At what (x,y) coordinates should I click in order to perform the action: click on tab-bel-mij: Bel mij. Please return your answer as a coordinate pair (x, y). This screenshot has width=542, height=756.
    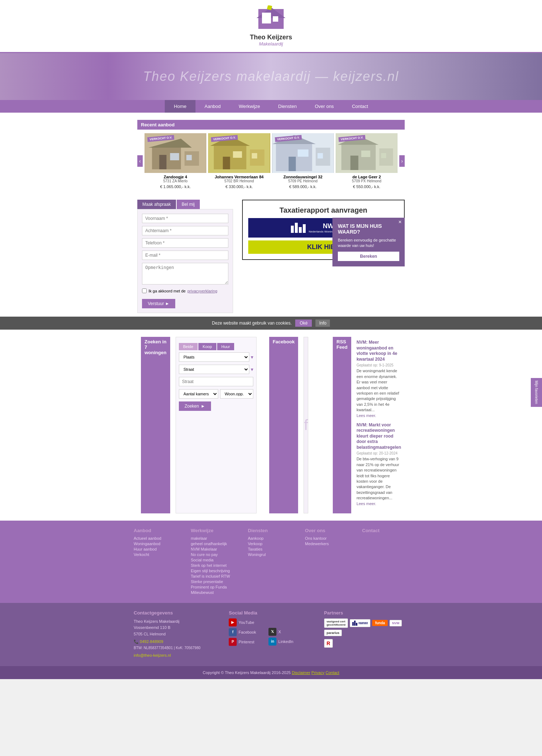
    Looking at the image, I should click on (188, 204).